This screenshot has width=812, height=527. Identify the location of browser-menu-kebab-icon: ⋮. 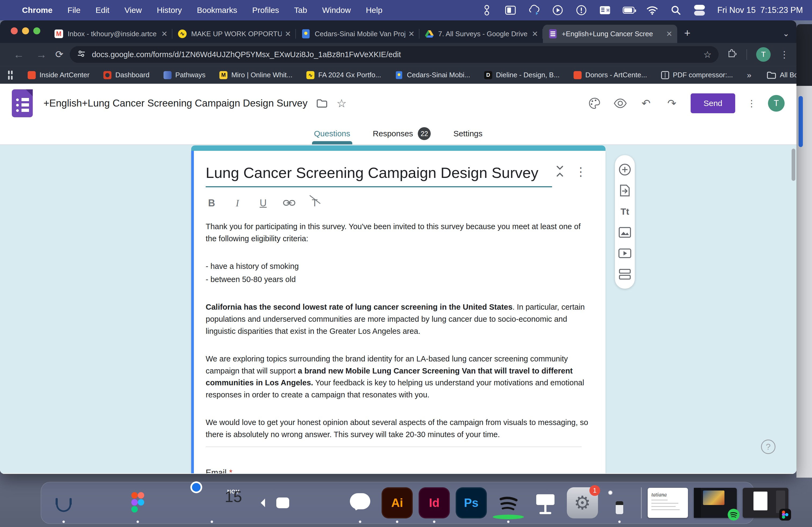
(784, 55).